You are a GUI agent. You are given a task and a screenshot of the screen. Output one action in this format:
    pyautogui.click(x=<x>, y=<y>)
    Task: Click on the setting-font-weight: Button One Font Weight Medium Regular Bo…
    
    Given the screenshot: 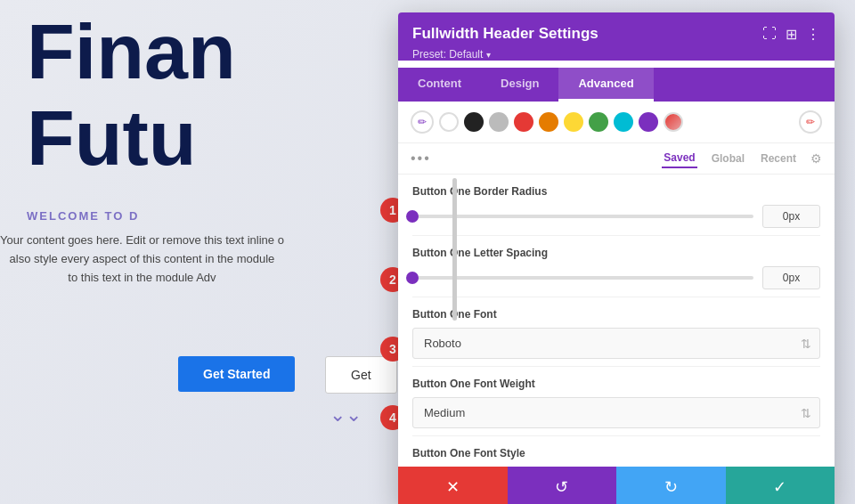 What is the action you would take?
    pyautogui.click(x=616, y=402)
    